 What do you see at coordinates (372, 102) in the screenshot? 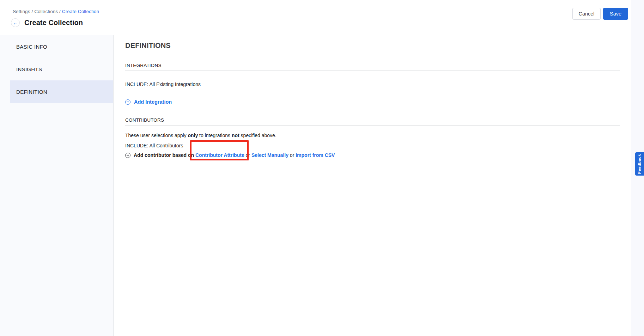
I see `add-integration-row: Add Integration` at bounding box center [372, 102].